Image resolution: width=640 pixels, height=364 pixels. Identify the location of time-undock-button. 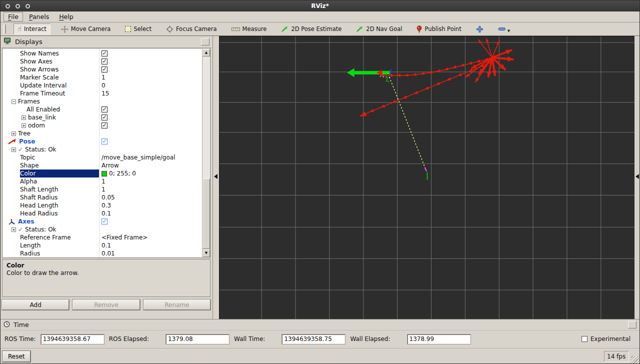
(632, 325).